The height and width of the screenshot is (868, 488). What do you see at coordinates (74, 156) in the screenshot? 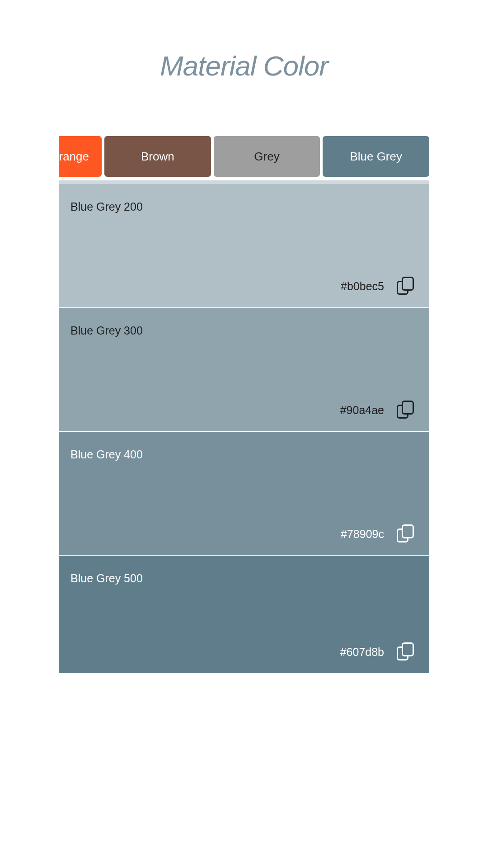
I see `tab-label: Orange` at bounding box center [74, 156].